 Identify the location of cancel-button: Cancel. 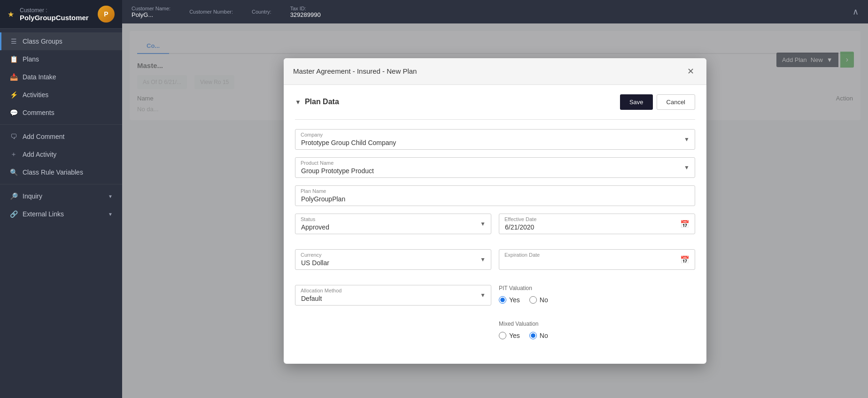
(676, 102).